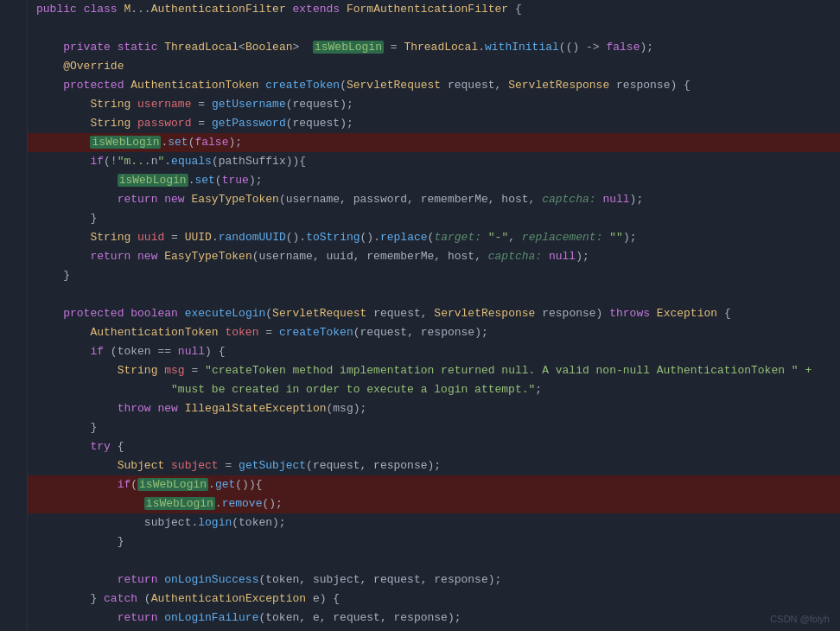  What do you see at coordinates (420, 257) in the screenshot?
I see `code-line-14: return new EasyTypeToken(username, uuid,…` at bounding box center [420, 257].